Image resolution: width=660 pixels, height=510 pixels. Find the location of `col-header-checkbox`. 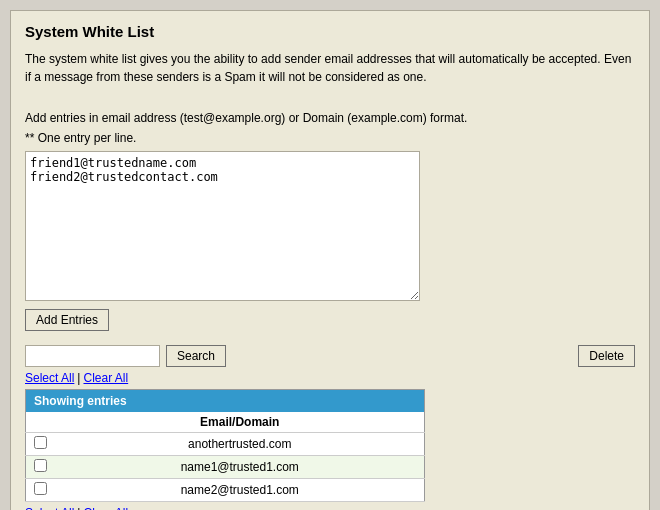

col-header-checkbox is located at coordinates (41, 422).